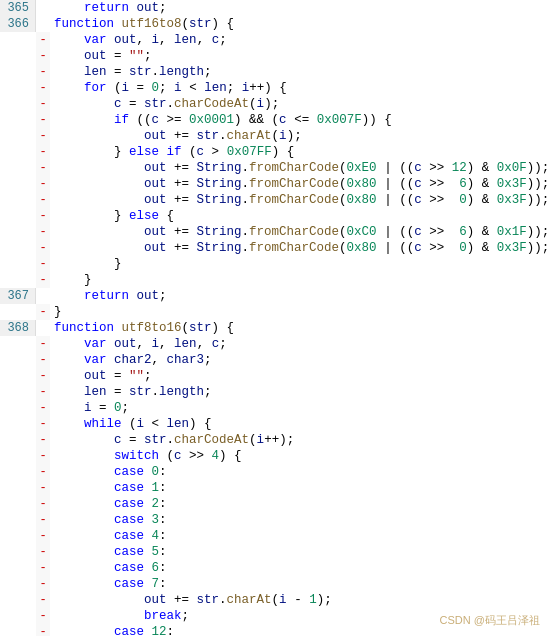 Image resolution: width=548 pixels, height=636 pixels. I want to click on line-content: function utf8to16(str) {, so click(299, 328).